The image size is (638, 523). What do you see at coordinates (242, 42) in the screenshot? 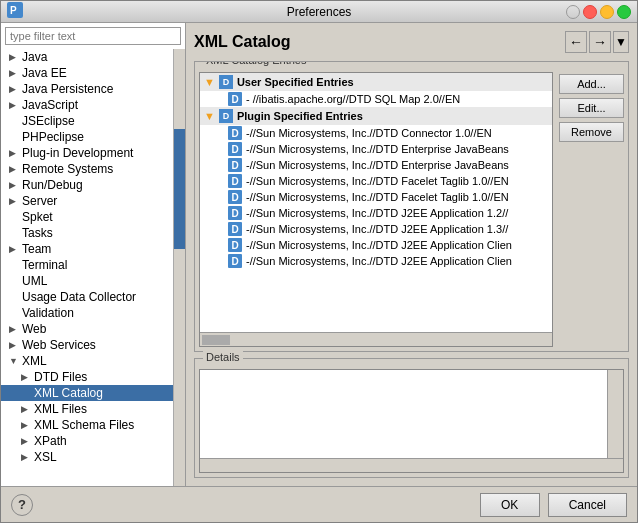
I see `panel-title: XML Catalog` at bounding box center [242, 42].